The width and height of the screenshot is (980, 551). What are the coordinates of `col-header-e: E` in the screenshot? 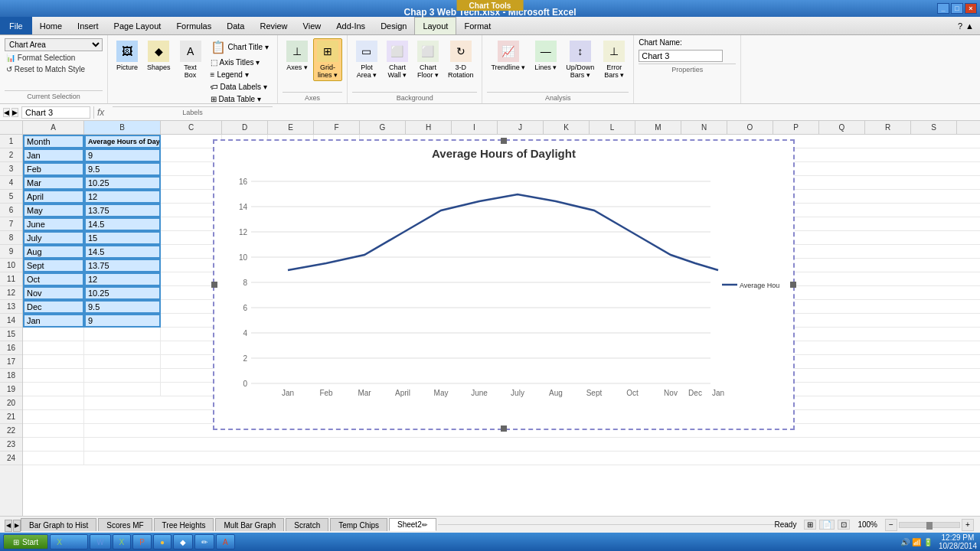 It's located at (291, 127).